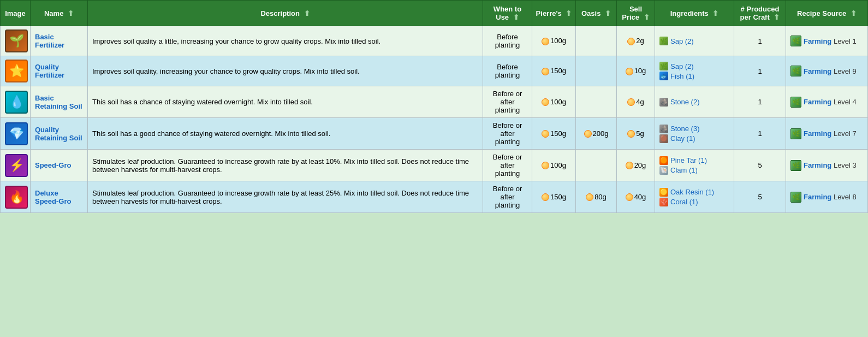  Describe the element at coordinates (16, 102) in the screenshot. I see `item-icon: 💧` at that location.